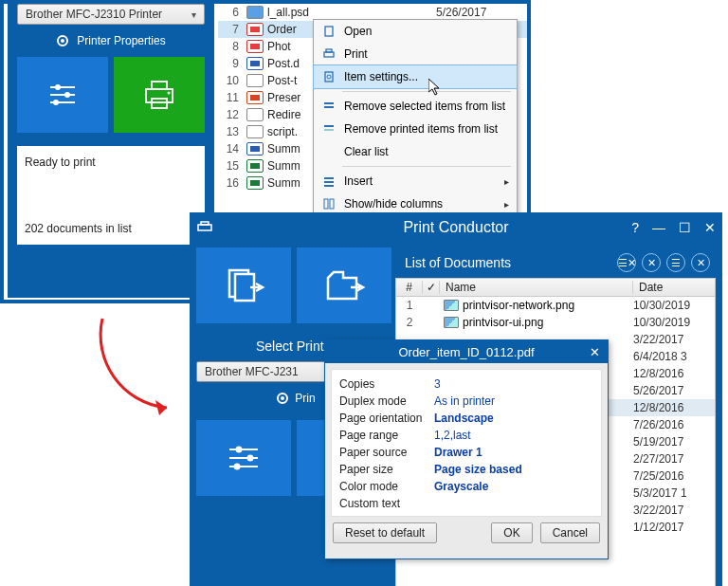  What do you see at coordinates (571, 533) in the screenshot?
I see `cancel-button: Cancel` at bounding box center [571, 533].